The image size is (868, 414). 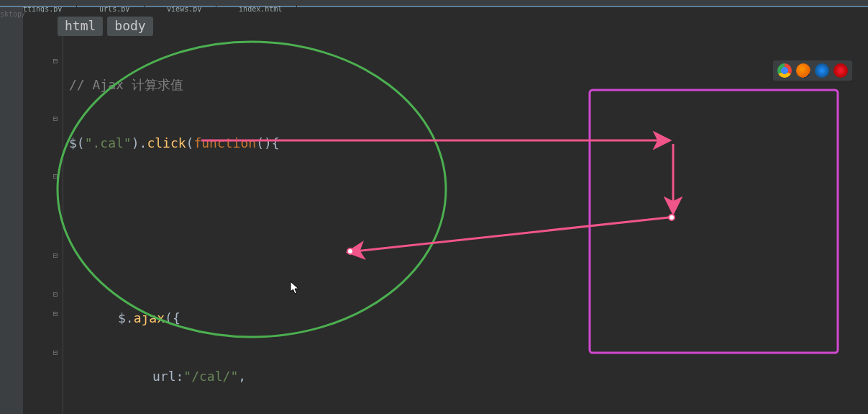 I want to click on opera-icon, so click(x=841, y=71).